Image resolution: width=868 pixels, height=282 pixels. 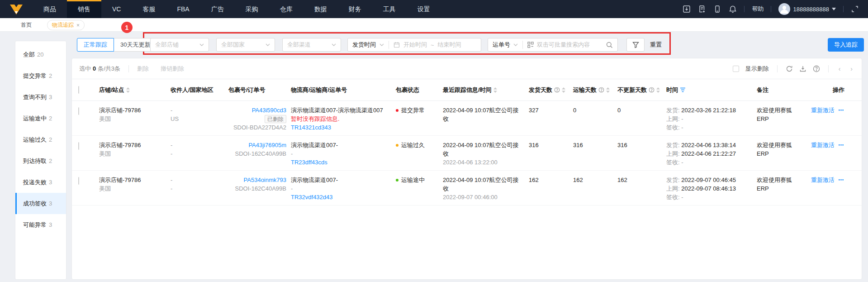 I want to click on remark: 欢迎使用赛狐ERP, so click(x=782, y=188).